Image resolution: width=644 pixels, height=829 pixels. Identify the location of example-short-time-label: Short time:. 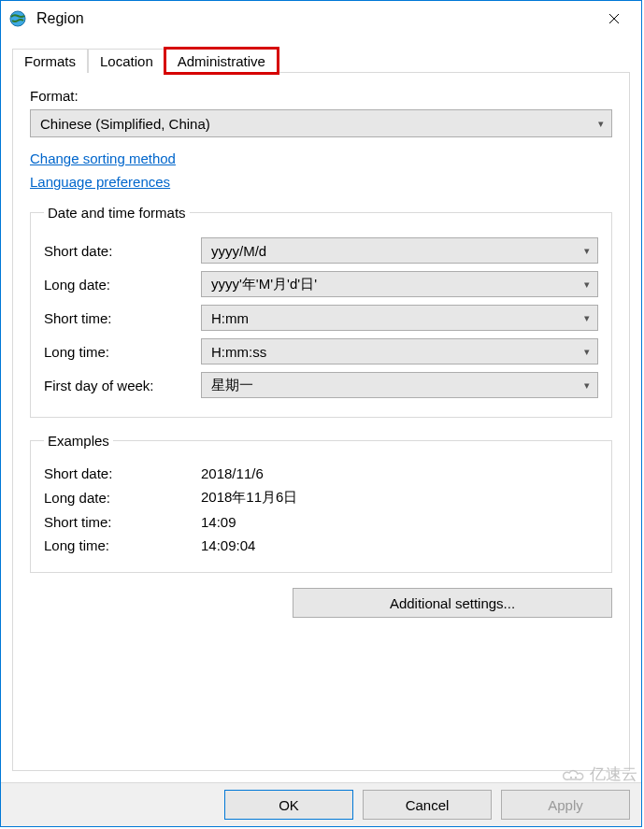
(122, 522).